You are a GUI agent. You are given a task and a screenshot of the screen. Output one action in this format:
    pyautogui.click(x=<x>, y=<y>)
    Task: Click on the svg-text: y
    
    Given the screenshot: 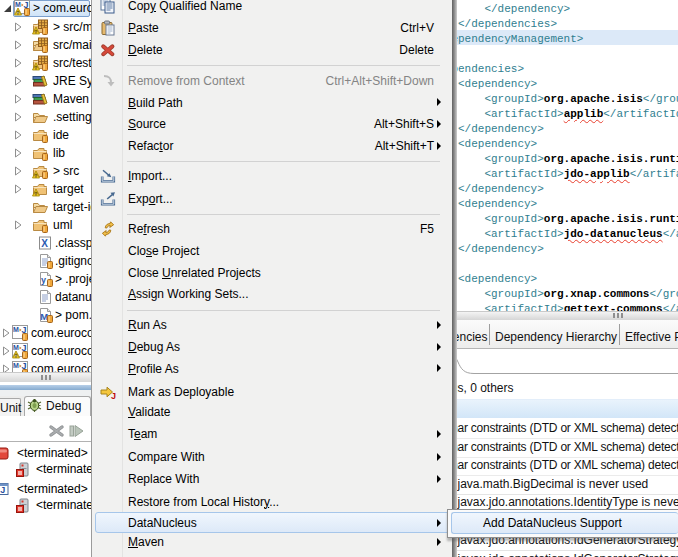 What is the action you would take?
    pyautogui.click(x=44, y=280)
    